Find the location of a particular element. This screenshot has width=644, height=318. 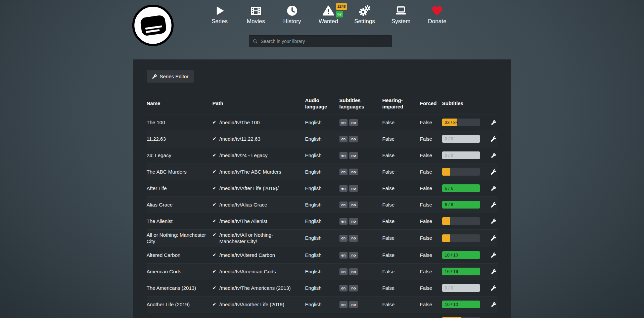

library-search is located at coordinates (320, 41).